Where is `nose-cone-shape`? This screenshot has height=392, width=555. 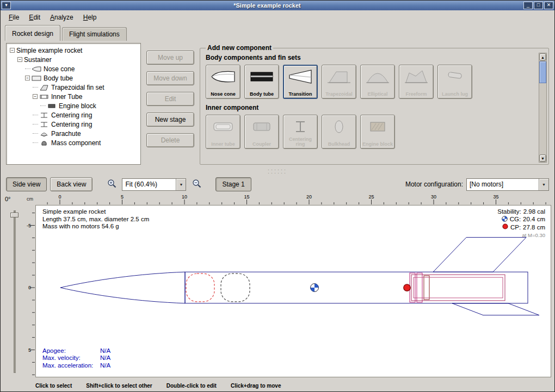
nose-cone-shape is located at coordinates (123, 288).